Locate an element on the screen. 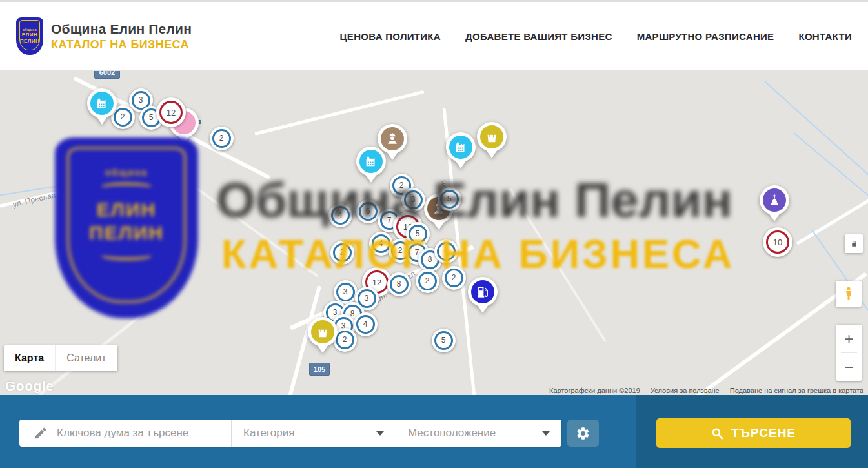 The width and height of the screenshot is (868, 468). map-type-control: Карта Сателит is located at coordinates (61, 358).